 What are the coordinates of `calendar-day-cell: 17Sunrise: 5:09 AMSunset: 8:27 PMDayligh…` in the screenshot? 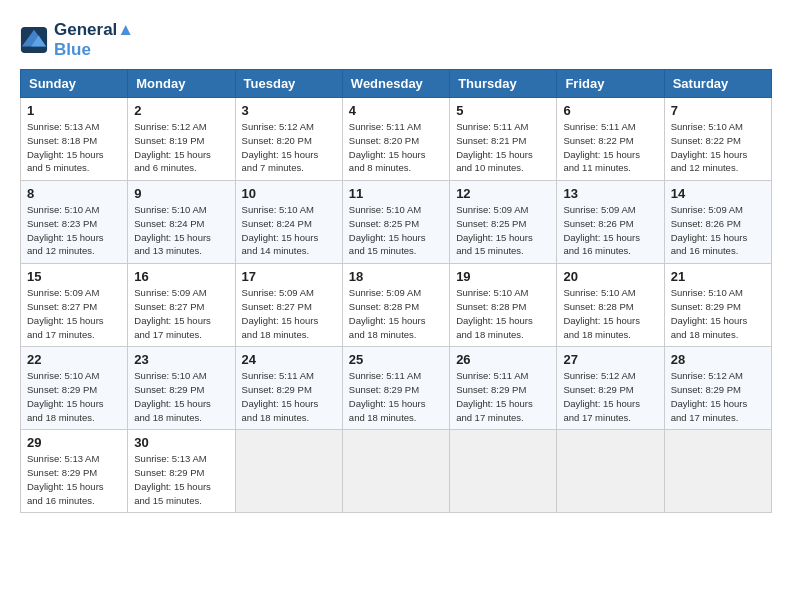 It's located at (288, 306).